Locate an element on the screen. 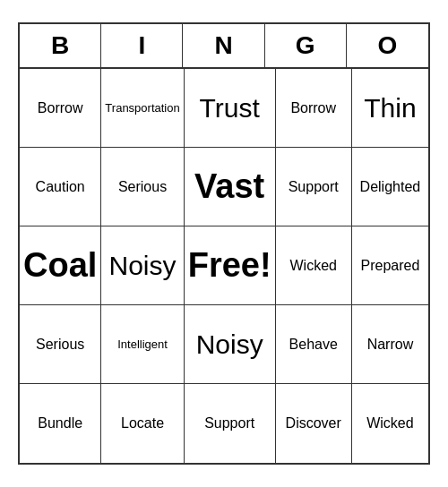 This screenshot has width=448, height=487. cell-text: Bundle is located at coordinates (60, 423).